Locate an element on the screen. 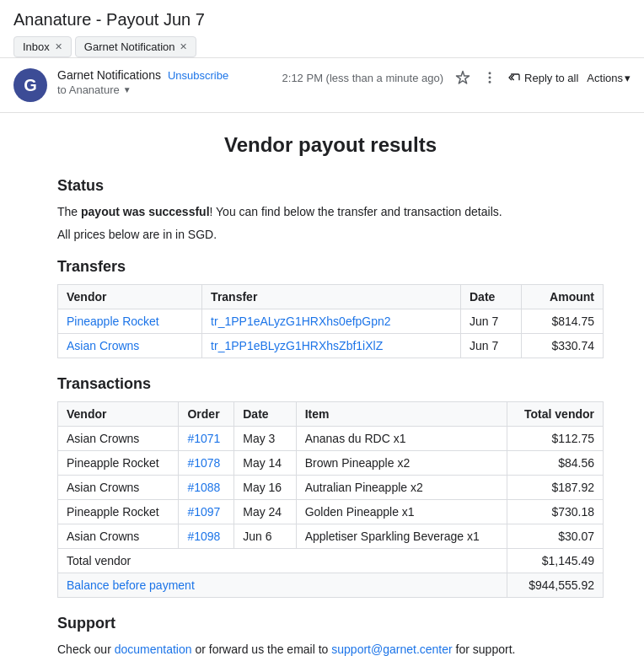  transfers-col-transfer: Transfer is located at coordinates (332, 297).